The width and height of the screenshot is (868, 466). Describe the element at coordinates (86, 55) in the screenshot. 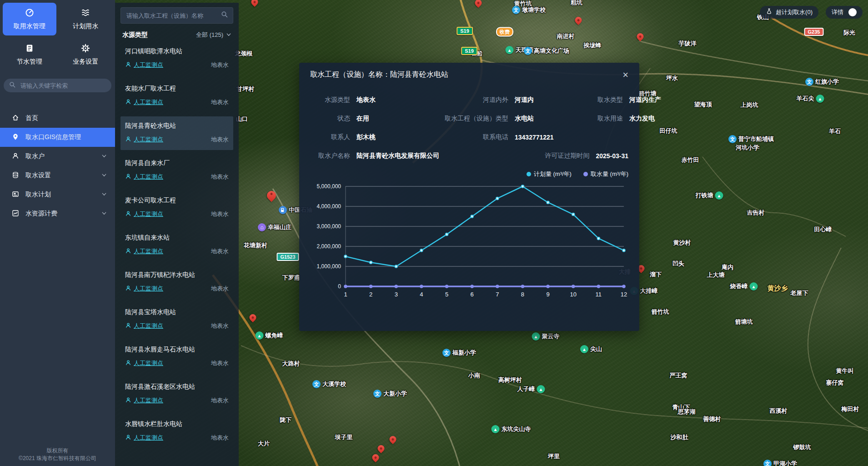

I see `module-tile-业务设置: 业务设置` at that location.